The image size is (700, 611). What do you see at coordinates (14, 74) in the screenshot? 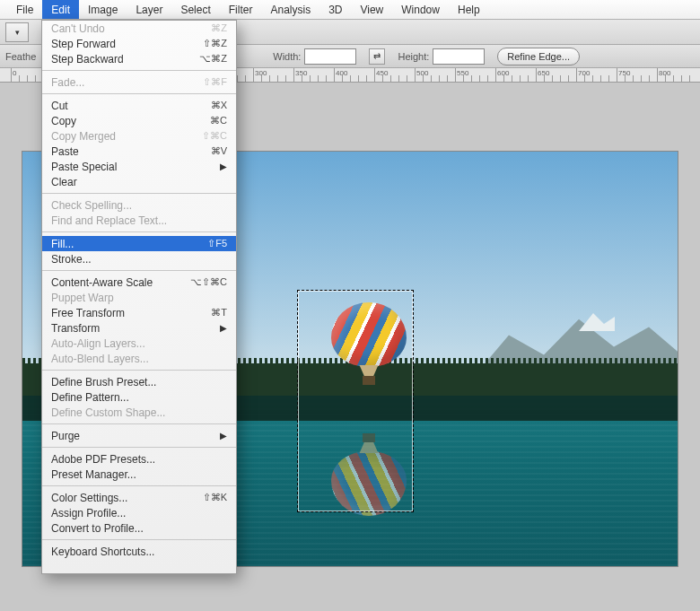
I see `ruler-tick-label: 0` at bounding box center [14, 74].